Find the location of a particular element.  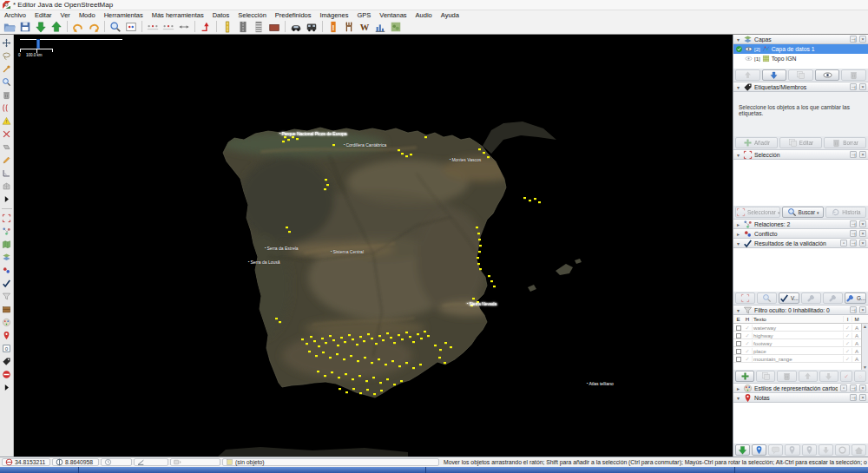

add-tag-button: Añadir is located at coordinates (757, 142).